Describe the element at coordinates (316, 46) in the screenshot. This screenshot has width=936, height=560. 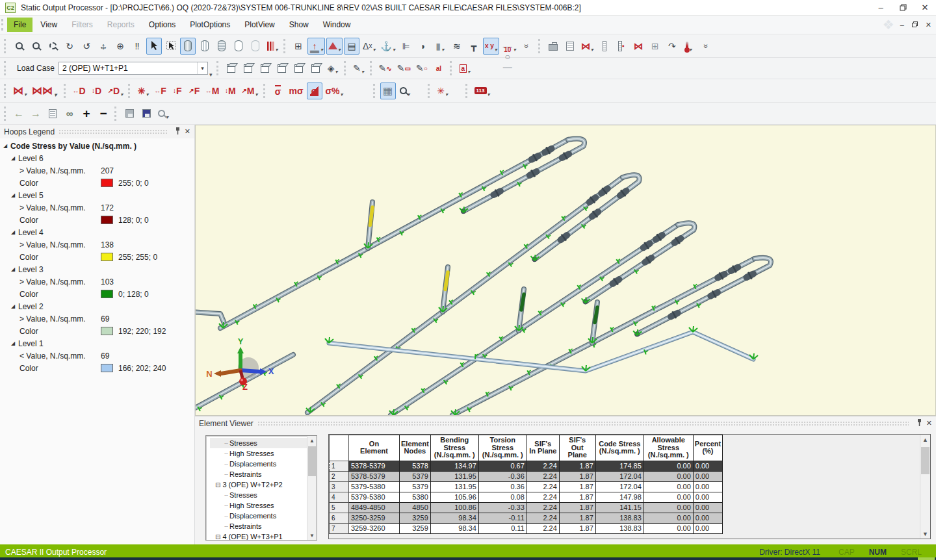
I see `restraints-icon: ↑▬▾` at that location.